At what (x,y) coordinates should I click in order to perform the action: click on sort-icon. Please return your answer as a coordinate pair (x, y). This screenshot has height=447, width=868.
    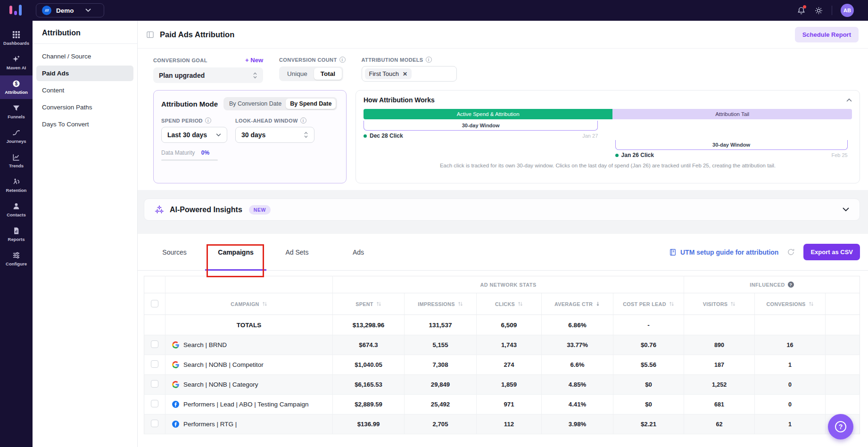
    Looking at the image, I should click on (265, 304).